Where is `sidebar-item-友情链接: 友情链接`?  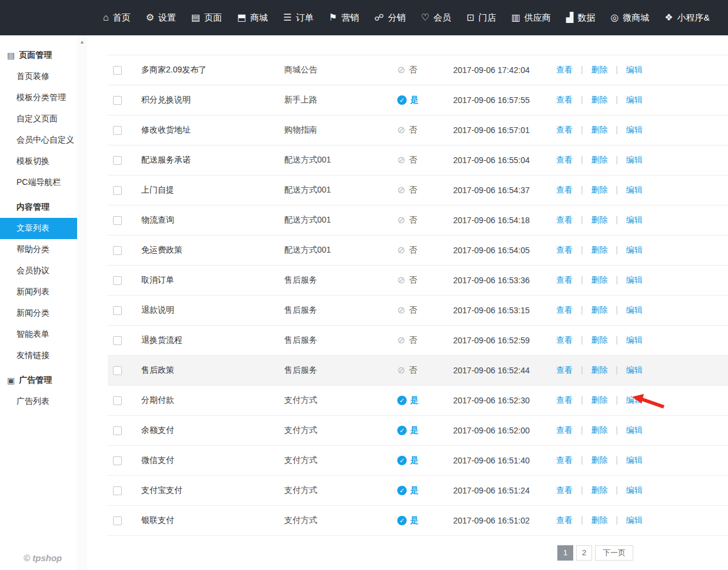 sidebar-item-友情链接: 友情链接 is located at coordinates (39, 356).